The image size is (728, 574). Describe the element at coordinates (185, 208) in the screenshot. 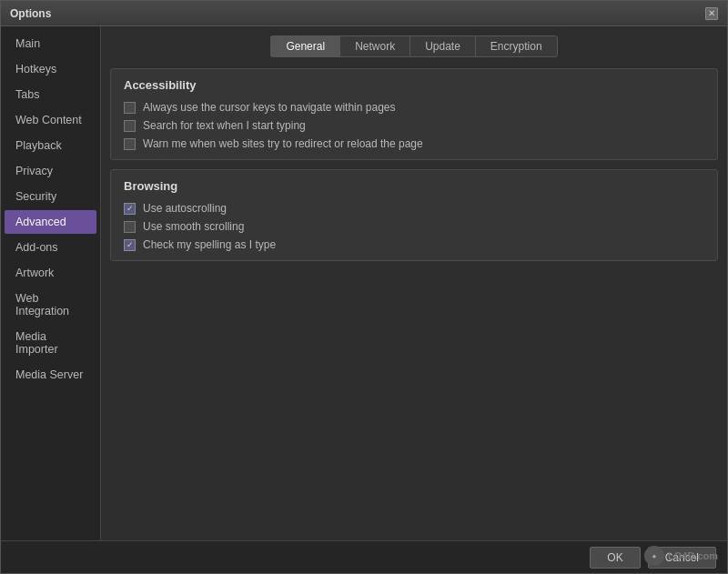

I see `checkbox-label-autoscrolling: Use autoscrolling` at that location.